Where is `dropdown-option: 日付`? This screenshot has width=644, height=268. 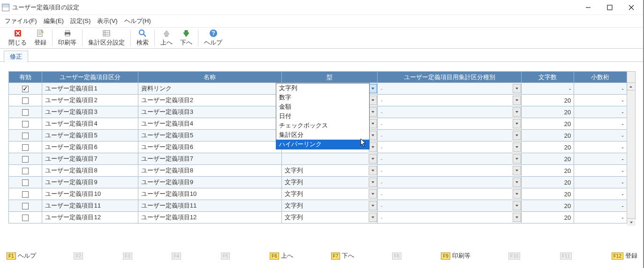 dropdown-option: 日付 is located at coordinates (323, 116).